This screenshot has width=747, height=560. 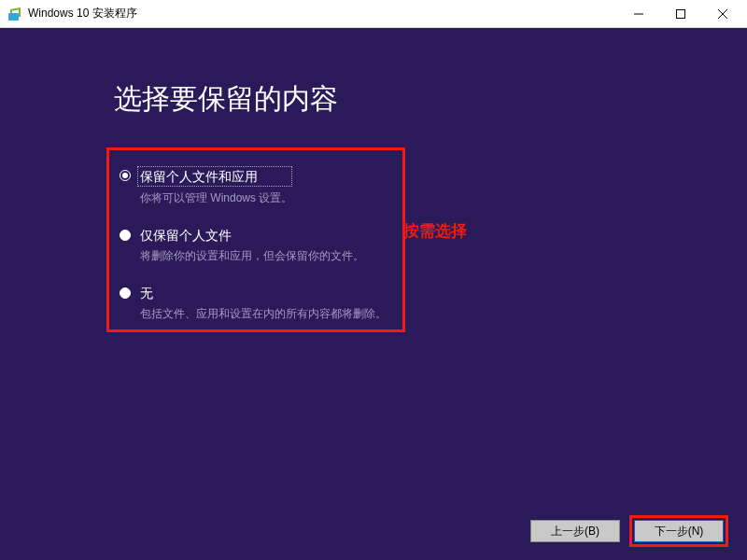 I want to click on options-group: 保留个人文件和应用 你将可以管理 Windows 设置。 仅保留个人文件 将删除…, so click(x=253, y=254).